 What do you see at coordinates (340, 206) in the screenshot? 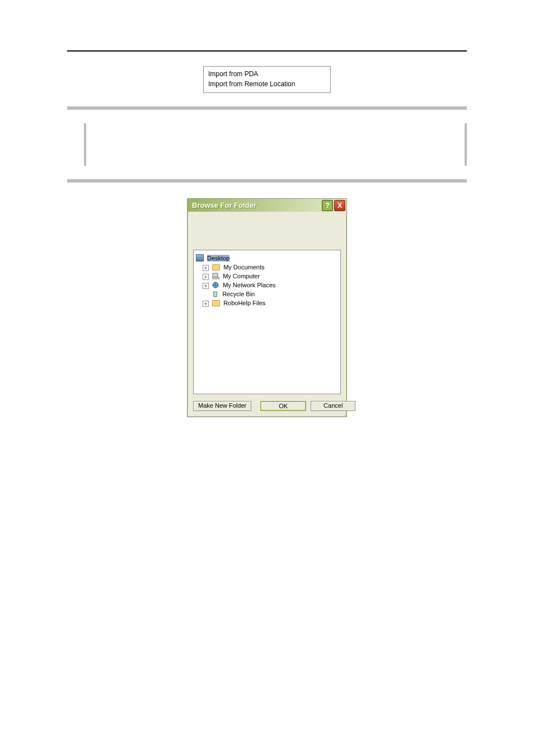
I see `close-icon: X` at bounding box center [340, 206].